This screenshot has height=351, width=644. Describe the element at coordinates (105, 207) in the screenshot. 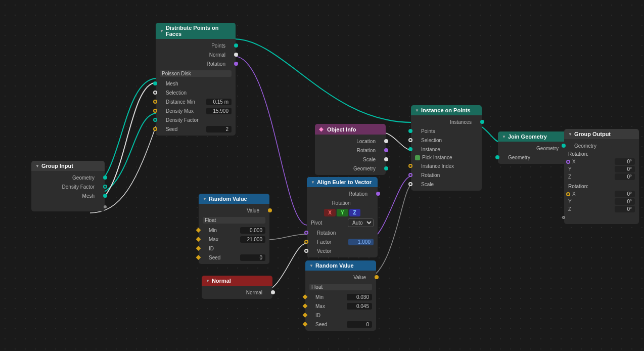

I see `extra-socket` at that location.